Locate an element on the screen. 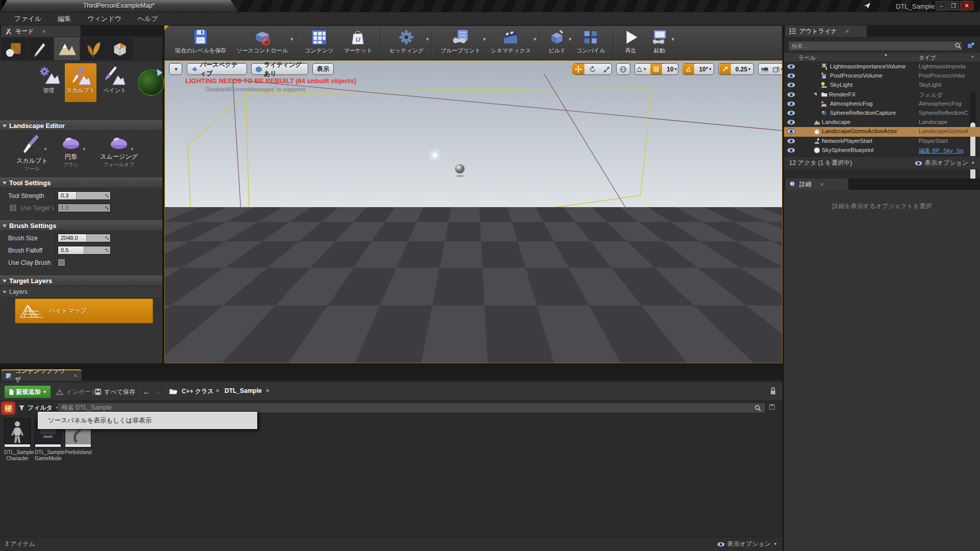 This screenshot has height=551, width=980. grid-snap-value: 10▾ is located at coordinates (672, 69).